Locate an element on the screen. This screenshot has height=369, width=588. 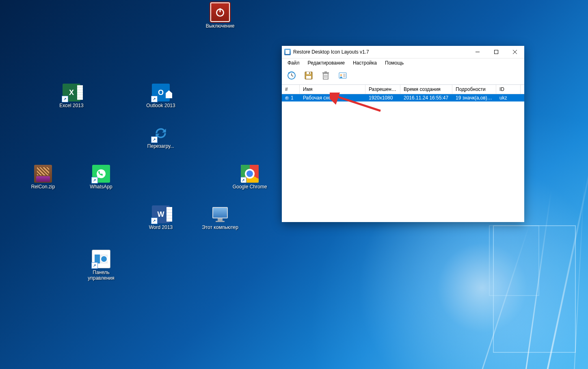
restore-button is located at coordinates (292, 76).